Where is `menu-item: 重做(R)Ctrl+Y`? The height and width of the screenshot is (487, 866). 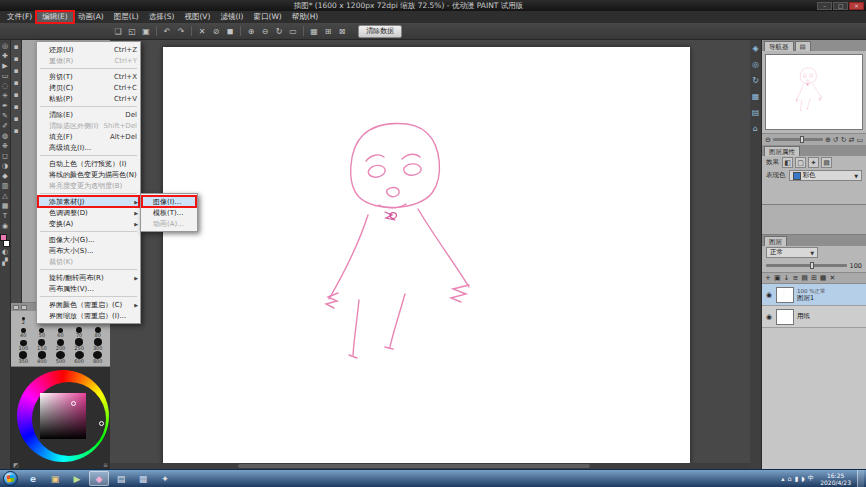 menu-item: 重做(R)Ctrl+Y is located at coordinates (88, 60).